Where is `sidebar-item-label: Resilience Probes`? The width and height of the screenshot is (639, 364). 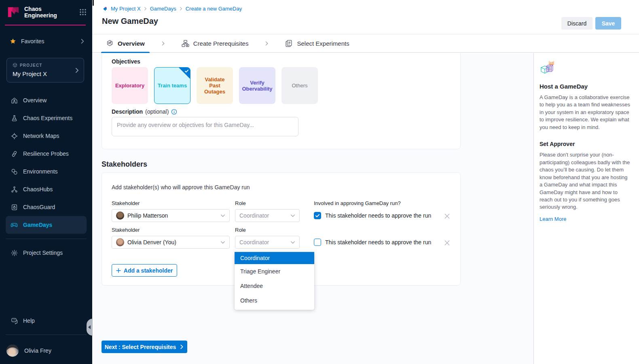 sidebar-item-label: Resilience Probes is located at coordinates (46, 154).